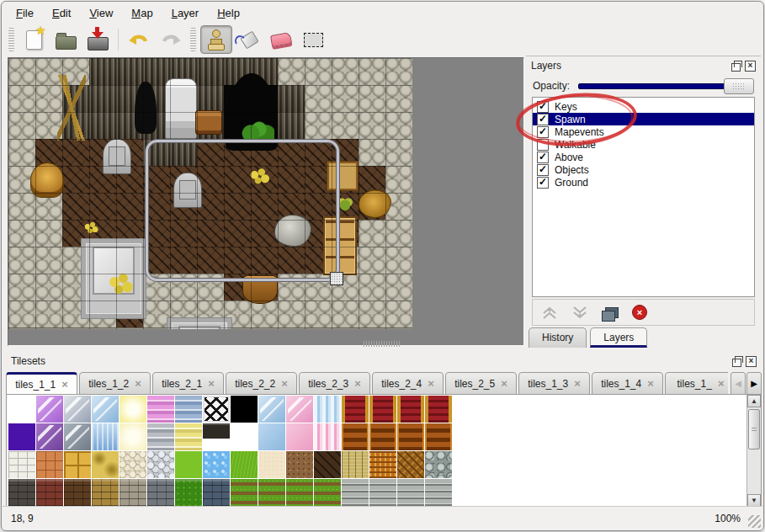  What do you see at coordinates (77, 492) in the screenshot?
I see `tile-brown-wall` at bounding box center [77, 492].